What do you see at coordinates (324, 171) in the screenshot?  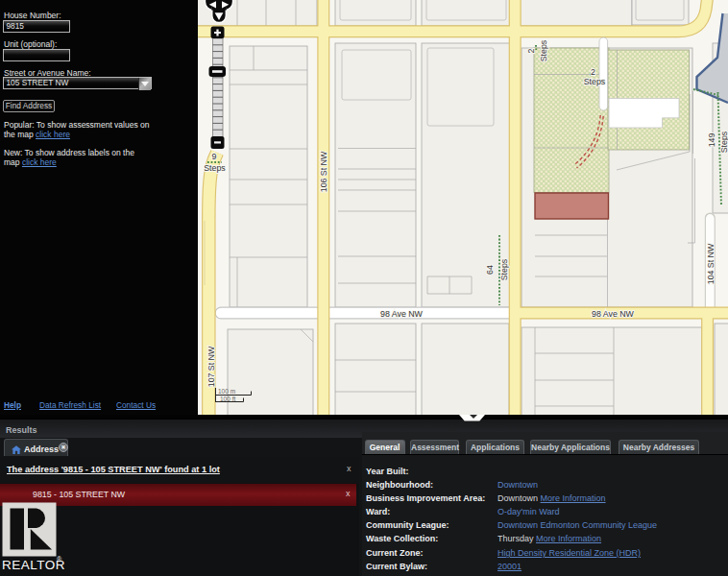 I see `svg-text: 106 St NW` at bounding box center [324, 171].